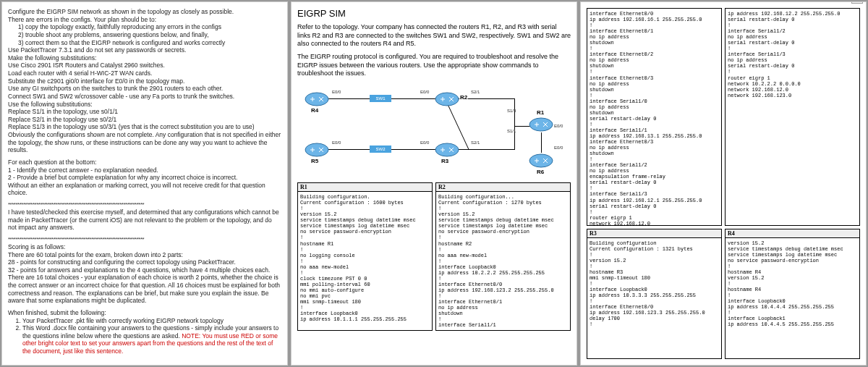 This screenshot has width=868, height=367. I want to click on config-r1: Building configuration. Current configur…, so click(365, 261).